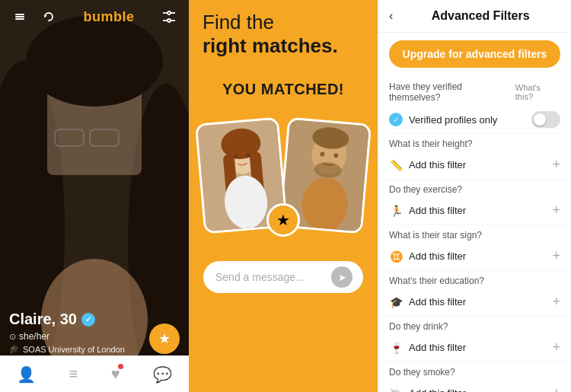 The height and width of the screenshot is (392, 571). What do you see at coordinates (428, 257) in the screenshot?
I see `starsign-filter-left: ♊ Add this filter` at bounding box center [428, 257].